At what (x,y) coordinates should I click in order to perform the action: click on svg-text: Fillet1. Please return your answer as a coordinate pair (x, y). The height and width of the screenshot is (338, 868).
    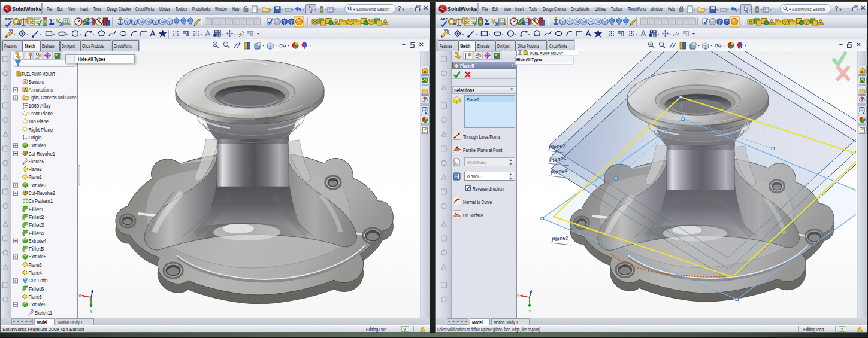
    Looking at the image, I should click on (37, 209).